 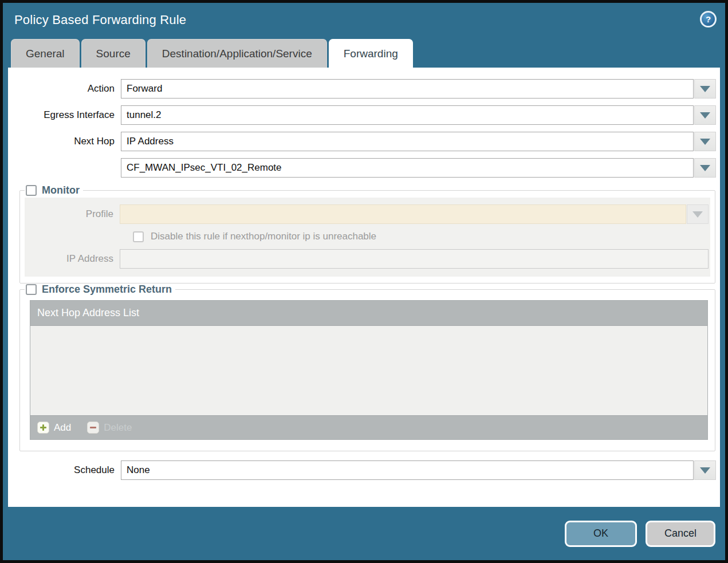 I want to click on monitor-checkbox, so click(x=31, y=190).